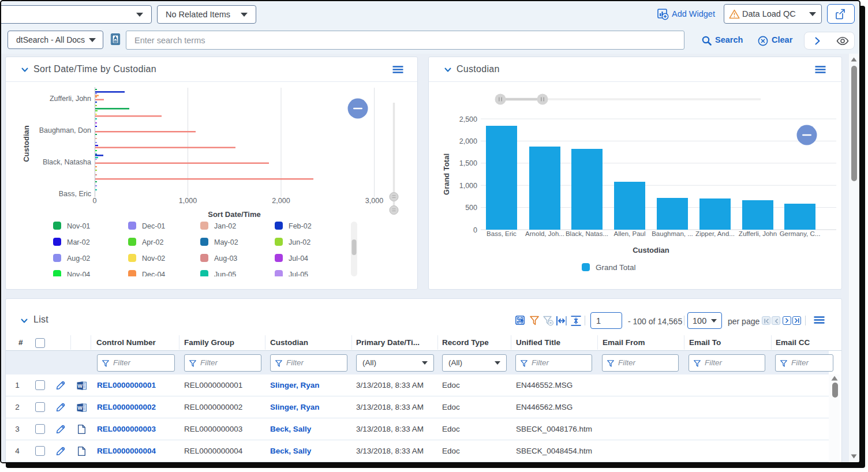  I want to click on svg-text: Dec-01, so click(154, 226).